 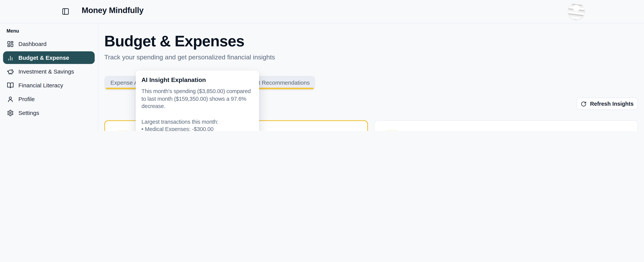 I want to click on popover-spacer, so click(x=198, y=114).